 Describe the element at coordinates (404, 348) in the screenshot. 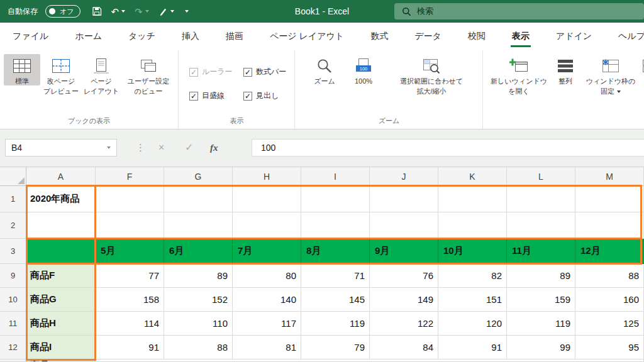

I see `cell-value: 84` at that location.